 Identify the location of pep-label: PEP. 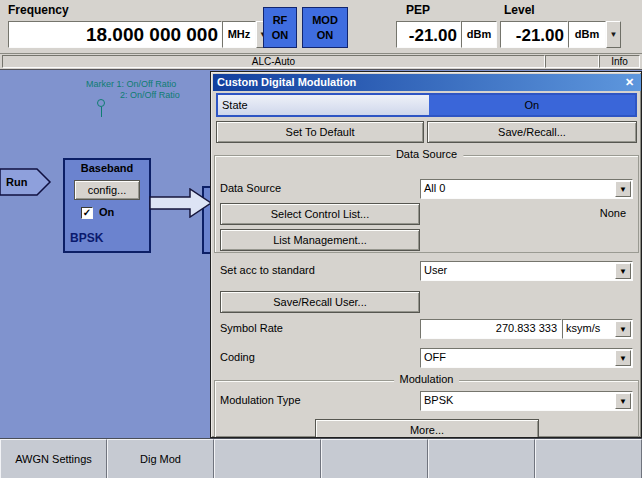
(418, 10).